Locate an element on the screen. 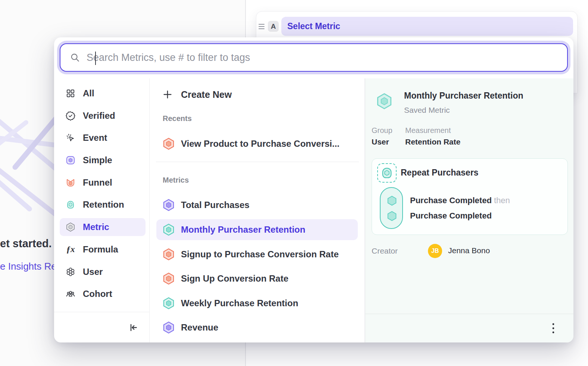 The width and height of the screenshot is (588, 366). recent-item-label: View Product to Purchase Conversi... is located at coordinates (260, 144).